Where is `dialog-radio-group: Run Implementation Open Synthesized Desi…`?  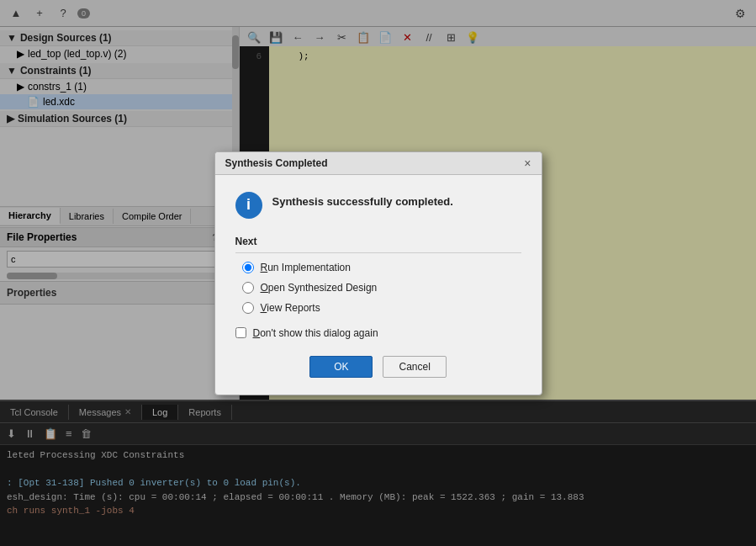
dialog-radio-group: Run Implementation Open Synthesized Desi… is located at coordinates (378, 288).